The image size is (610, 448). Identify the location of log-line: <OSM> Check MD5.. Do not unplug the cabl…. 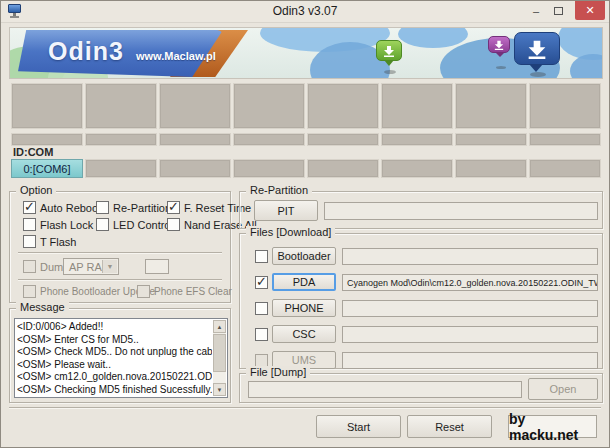
(114, 352).